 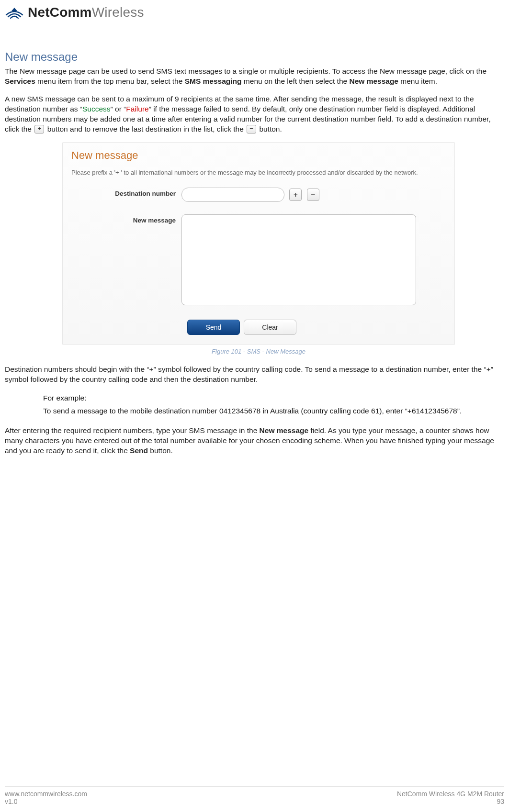 I want to click on menu-new-message: New message, so click(x=373, y=81).